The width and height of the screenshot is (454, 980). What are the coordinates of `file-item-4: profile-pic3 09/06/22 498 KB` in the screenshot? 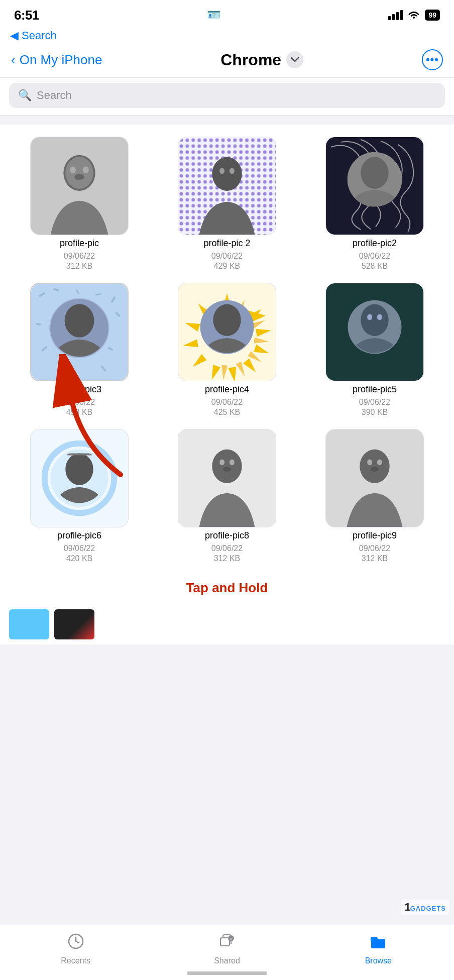 It's located at (79, 350).